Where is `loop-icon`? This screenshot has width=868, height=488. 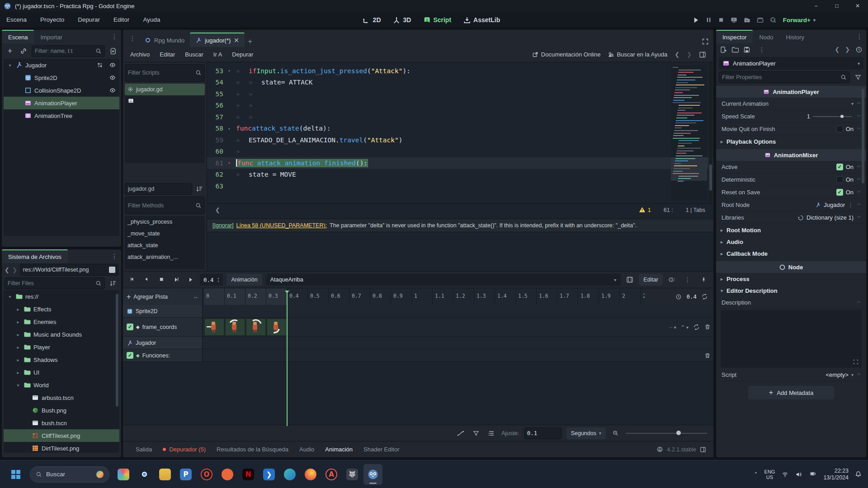
loop-icon is located at coordinates (704, 296).